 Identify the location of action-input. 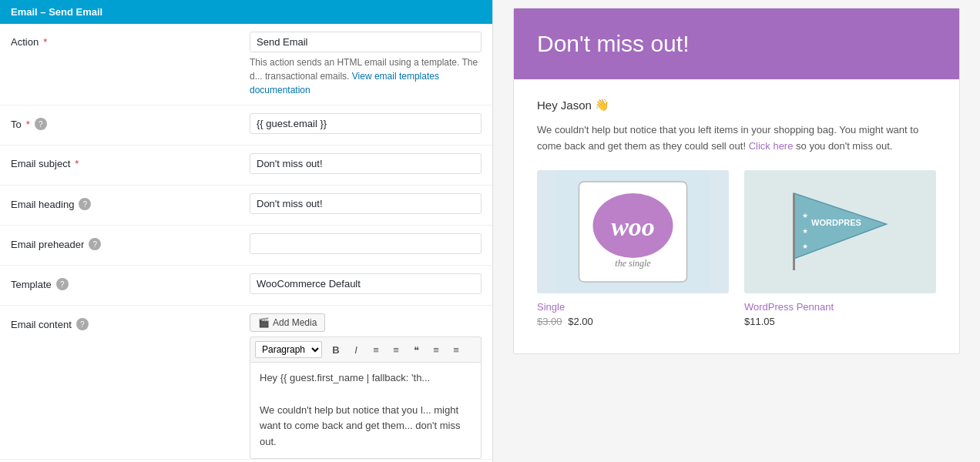
(365, 42).